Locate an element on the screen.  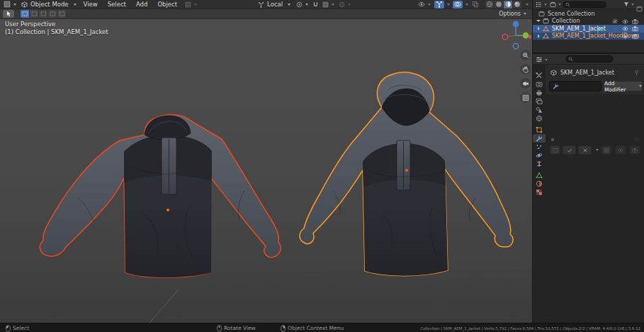
menu-object: Object is located at coordinates (167, 4).